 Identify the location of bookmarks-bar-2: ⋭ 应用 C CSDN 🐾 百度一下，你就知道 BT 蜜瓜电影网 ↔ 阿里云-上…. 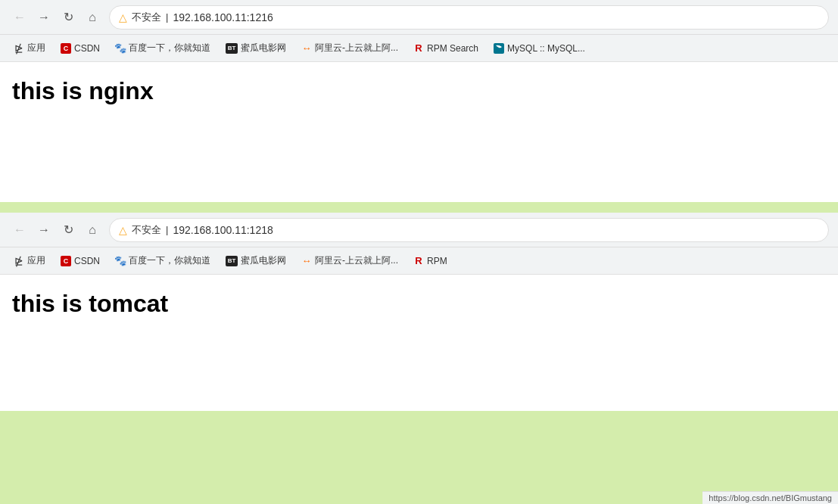
(419, 261).